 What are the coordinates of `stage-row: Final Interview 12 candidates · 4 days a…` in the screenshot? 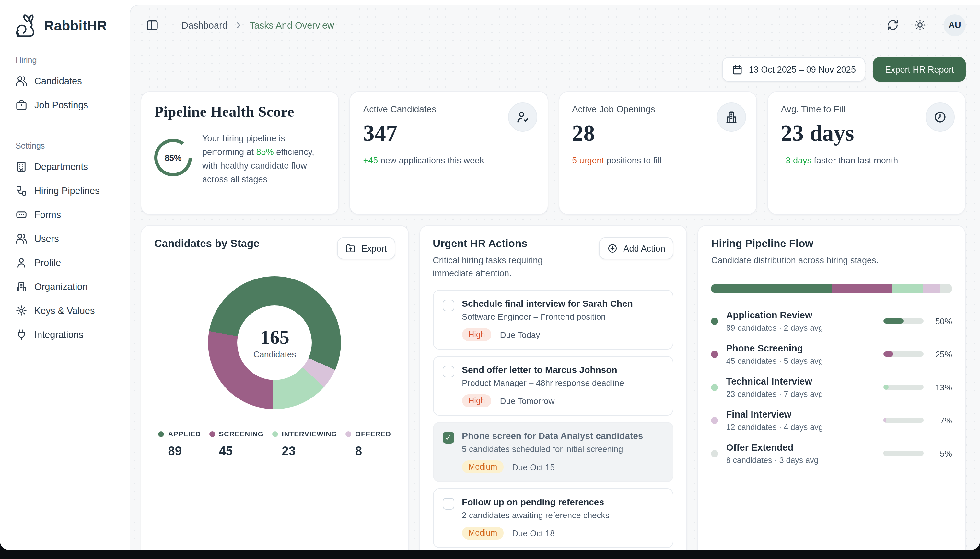 It's located at (832, 420).